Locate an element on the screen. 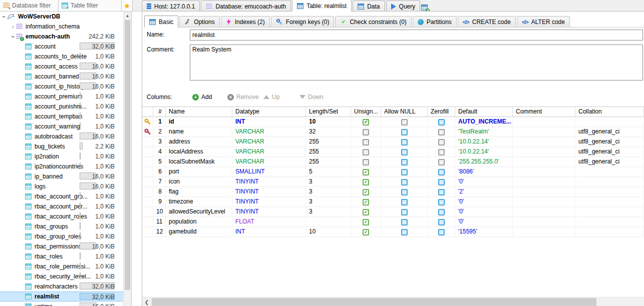 The image size is (644, 306). new-query-tab-icon is located at coordinates (425, 8).